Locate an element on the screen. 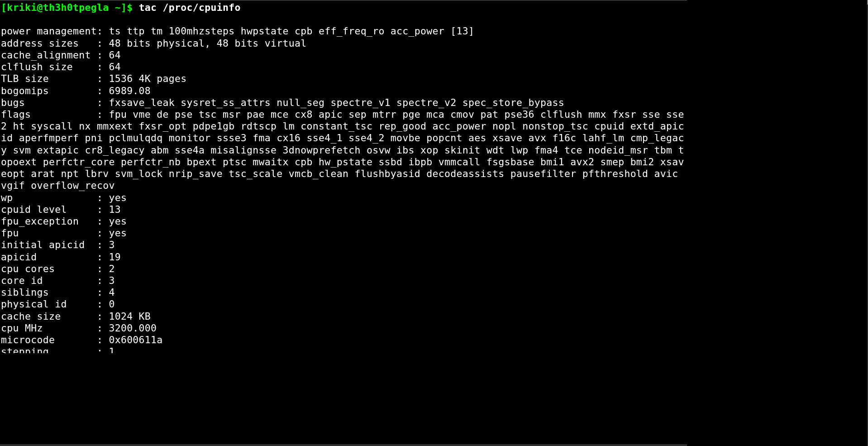  output-line: power management: ts ttp tm 100mhzsteps … is located at coordinates (238, 31).